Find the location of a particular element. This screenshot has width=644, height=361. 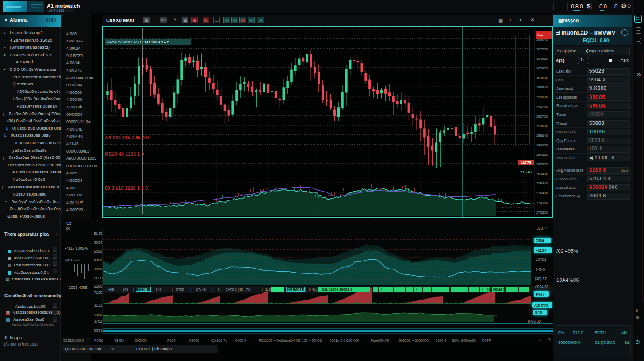

svg-text: 300880 is located at coordinates (542, 78).